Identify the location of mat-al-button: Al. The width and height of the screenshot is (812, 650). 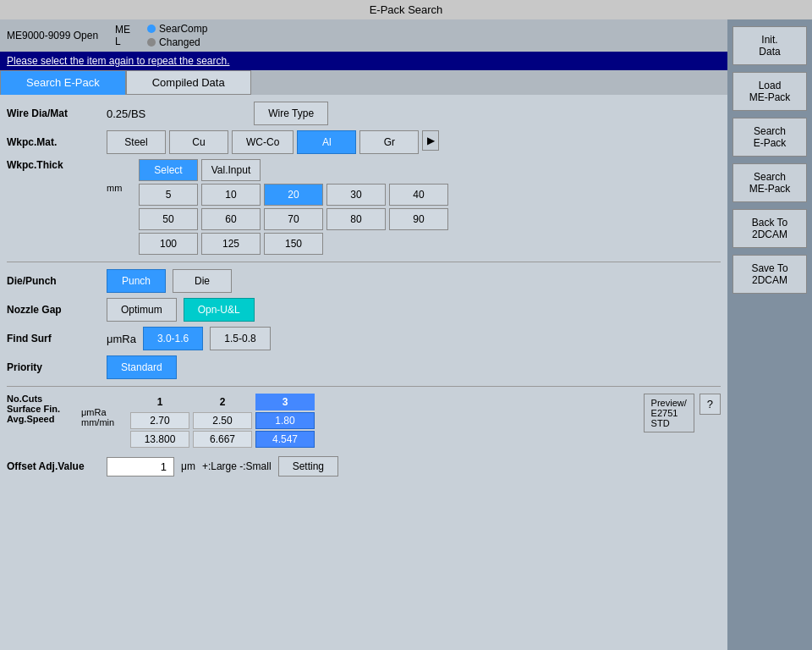
(326, 142).